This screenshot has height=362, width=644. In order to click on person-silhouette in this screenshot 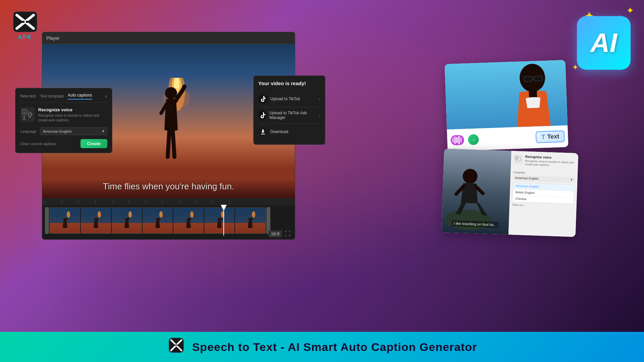, I will do `click(171, 131)`.